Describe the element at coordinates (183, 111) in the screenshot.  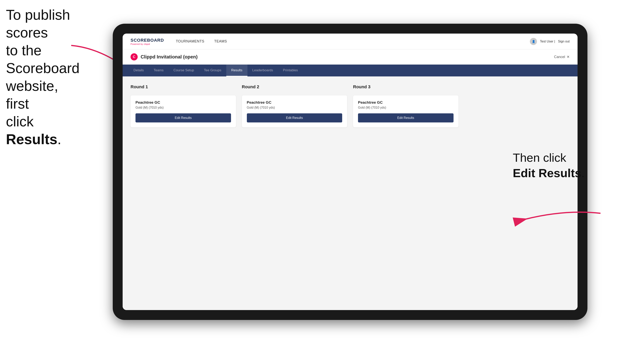
I see `round-1-card: Peachtree GC Gold (M) (7010 yds) Edit Re…` at that location.